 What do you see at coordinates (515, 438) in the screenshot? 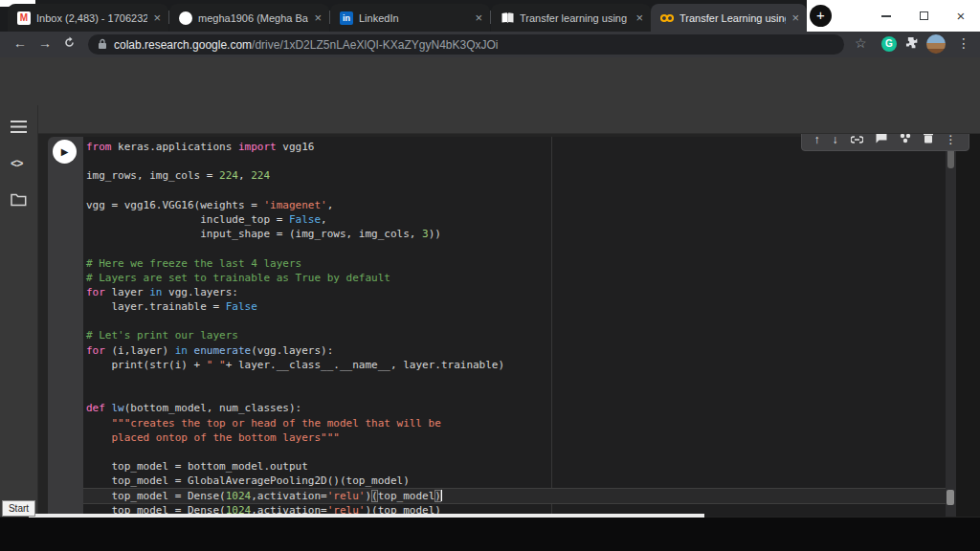
I see `code-line: placed ontop of the bottom layers"""` at bounding box center [515, 438].